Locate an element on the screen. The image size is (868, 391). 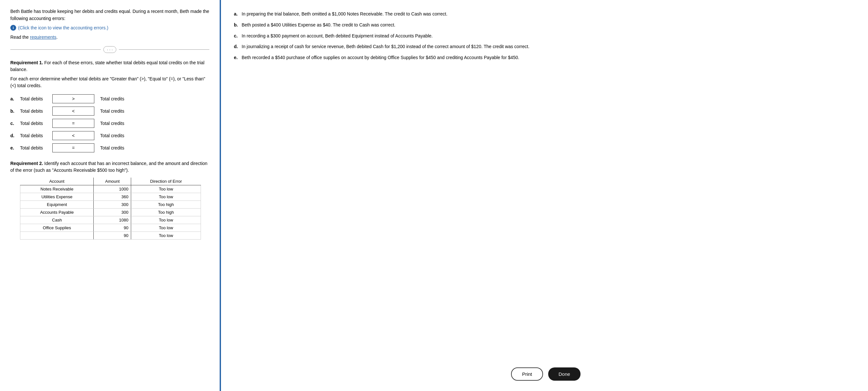
direction-c1: Too high is located at coordinates (166, 204).